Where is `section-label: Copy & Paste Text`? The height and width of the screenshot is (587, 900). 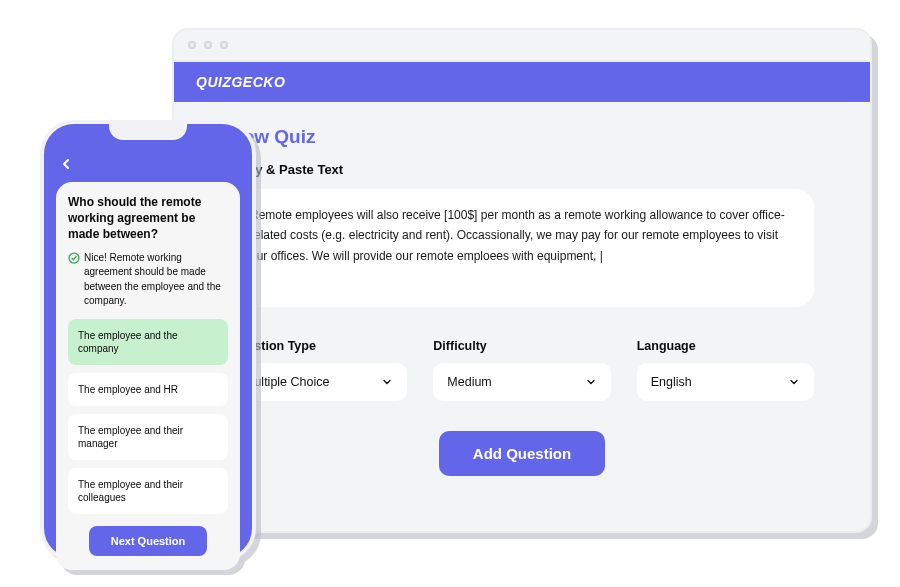 section-label: Copy & Paste Text is located at coordinates (522, 170).